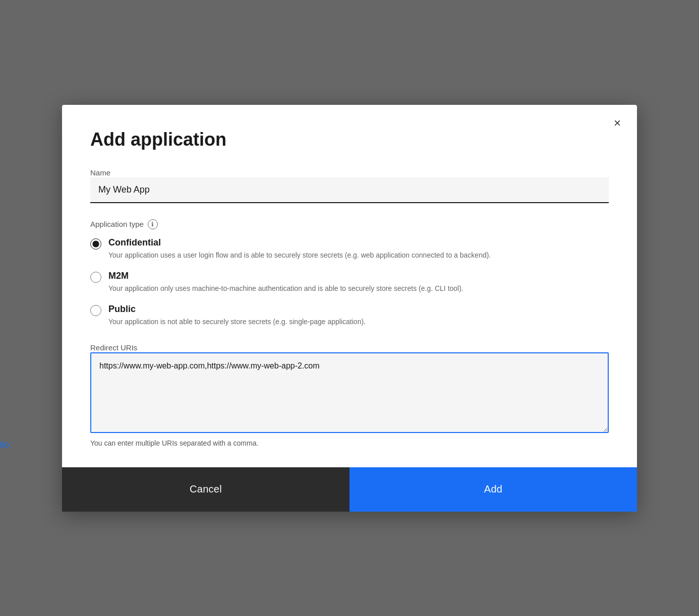  What do you see at coordinates (300, 255) in the screenshot?
I see `radio-desc-confidential: Your application uses a user login flow …` at bounding box center [300, 255].